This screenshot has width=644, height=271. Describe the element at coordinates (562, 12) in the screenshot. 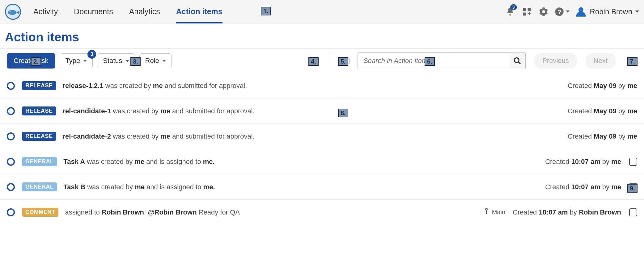

I see `help-button: ?` at that location.